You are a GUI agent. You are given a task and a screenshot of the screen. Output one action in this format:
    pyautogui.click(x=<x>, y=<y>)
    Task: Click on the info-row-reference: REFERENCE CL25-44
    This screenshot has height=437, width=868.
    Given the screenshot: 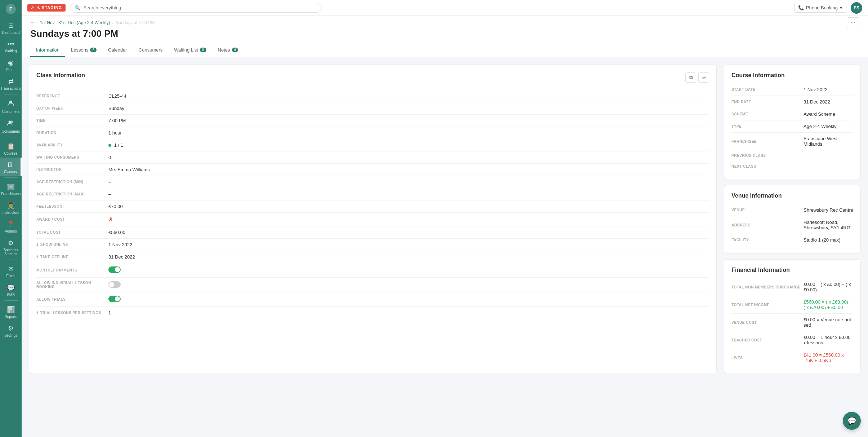 What is the action you would take?
    pyautogui.click(x=373, y=96)
    